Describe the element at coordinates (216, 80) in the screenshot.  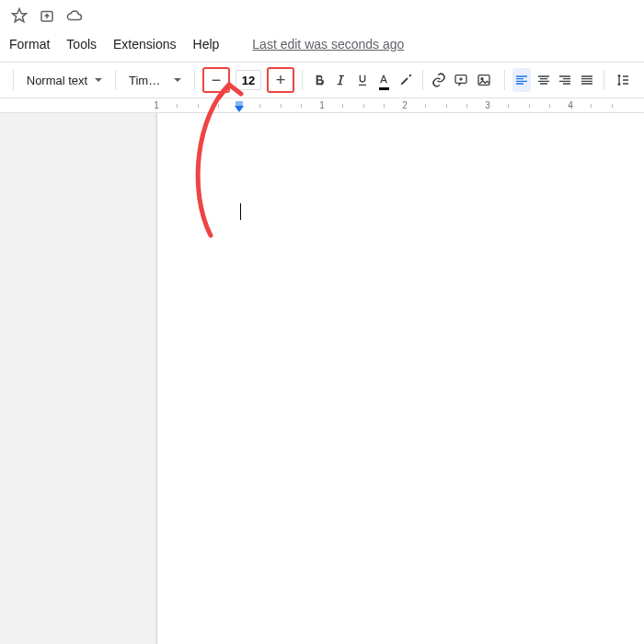
I see `annotation-highlight: −` at that location.